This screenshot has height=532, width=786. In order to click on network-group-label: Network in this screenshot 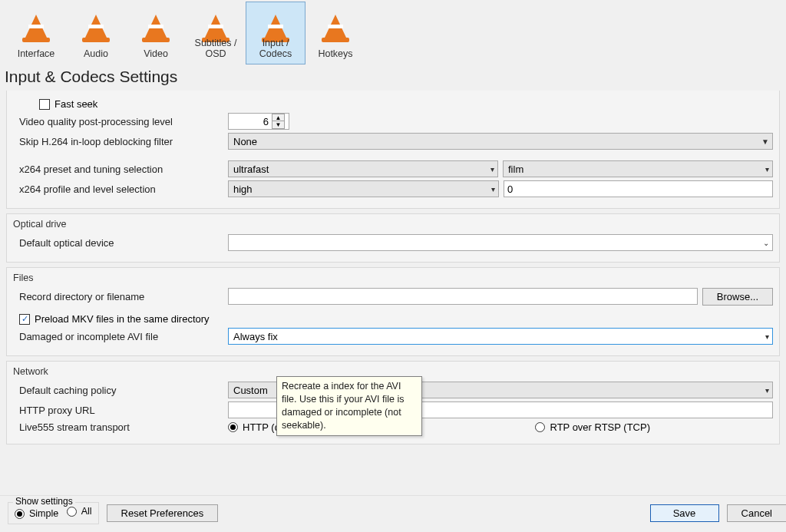, I will do `click(393, 372)`.